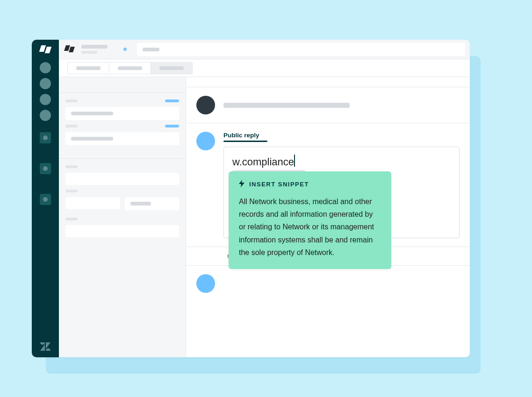  What do you see at coordinates (328, 284) in the screenshot?
I see `next-comment-block` at bounding box center [328, 284].